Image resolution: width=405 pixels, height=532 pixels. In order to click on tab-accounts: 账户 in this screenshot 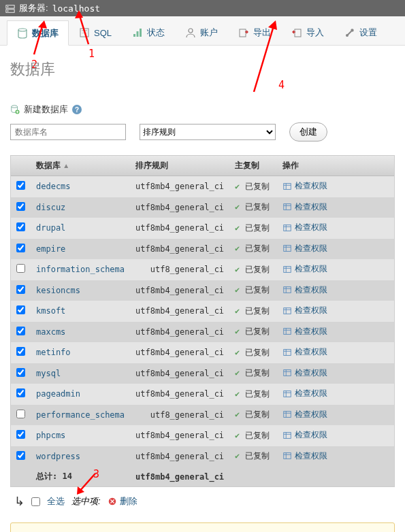, I will do `click(201, 33)`.